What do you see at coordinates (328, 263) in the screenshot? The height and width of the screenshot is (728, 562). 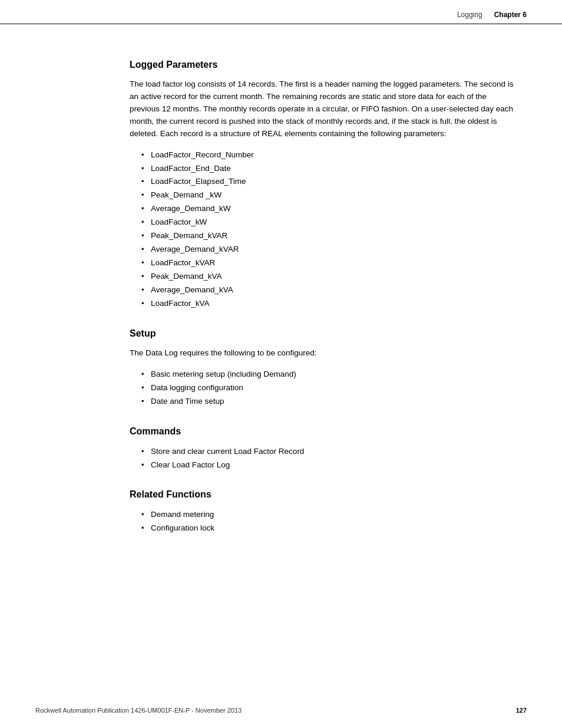 I see `list-item: LoadFactor_kVAR` at bounding box center [328, 263].